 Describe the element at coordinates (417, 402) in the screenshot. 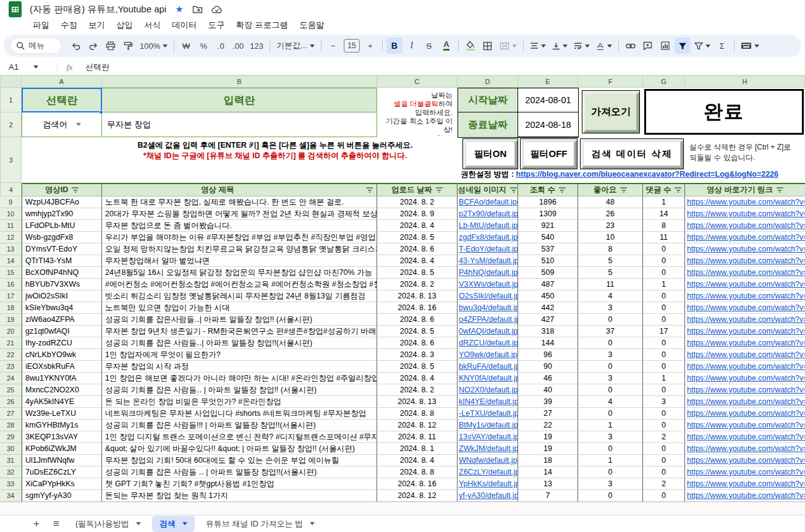

I see `upload-date-cell: 2024. 8. 13` at that location.